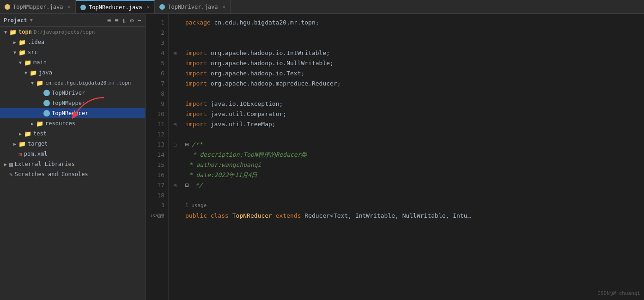  Describe the element at coordinates (175, 53) in the screenshot. I see `gutter-fold-4: ⊟` at that location.